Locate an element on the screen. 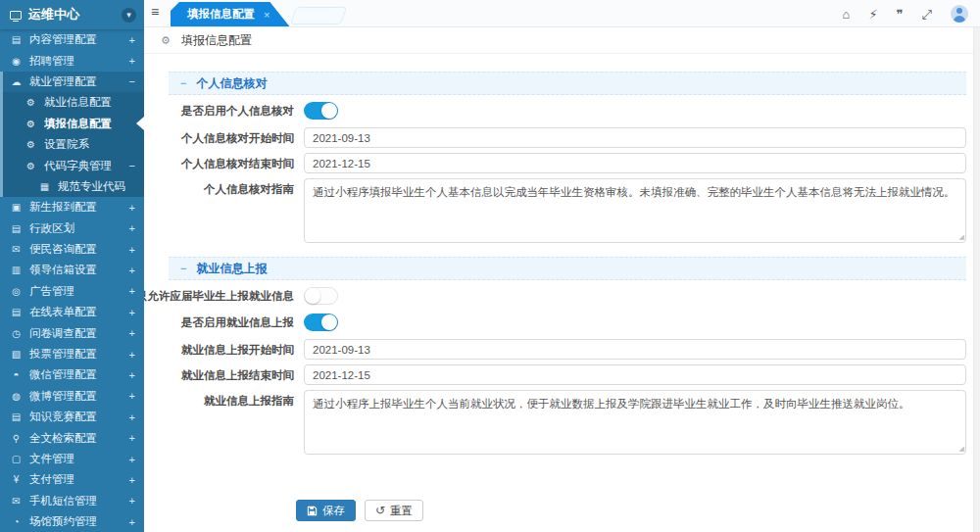 This screenshot has height=532, width=980. reset-button: ↺ 重置 is located at coordinates (394, 510).